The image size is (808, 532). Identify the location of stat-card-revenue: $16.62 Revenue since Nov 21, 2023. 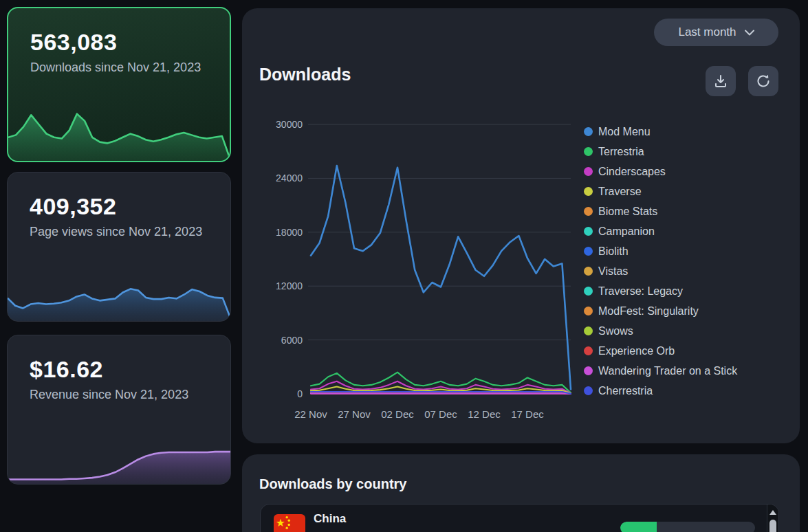
(119, 410).